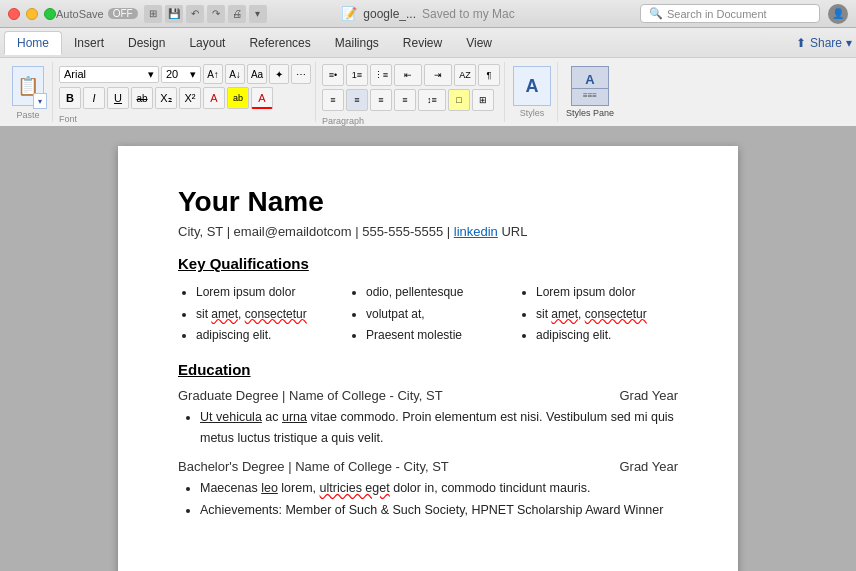  I want to click on sort-button: AZ, so click(465, 75).